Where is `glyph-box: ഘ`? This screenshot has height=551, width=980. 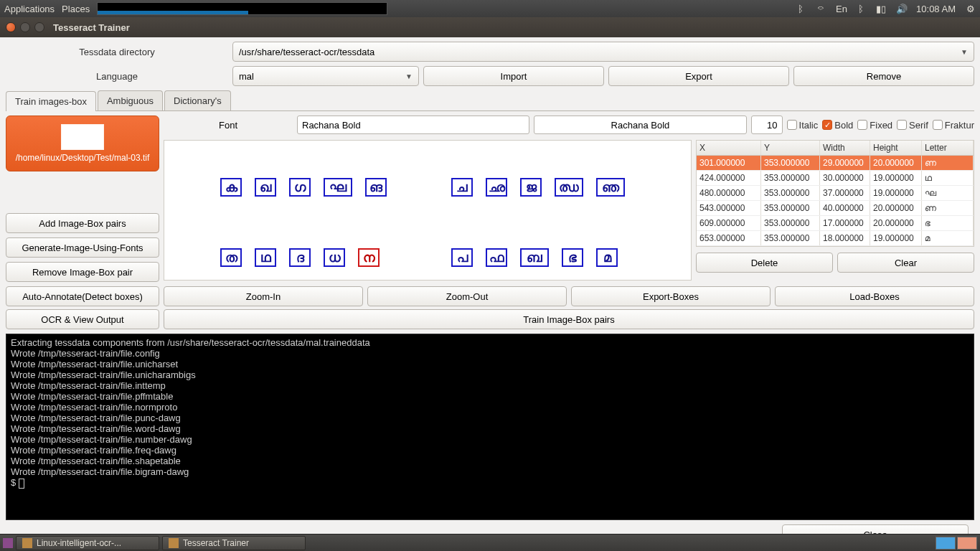
glyph-box: ഘ is located at coordinates (338, 187).